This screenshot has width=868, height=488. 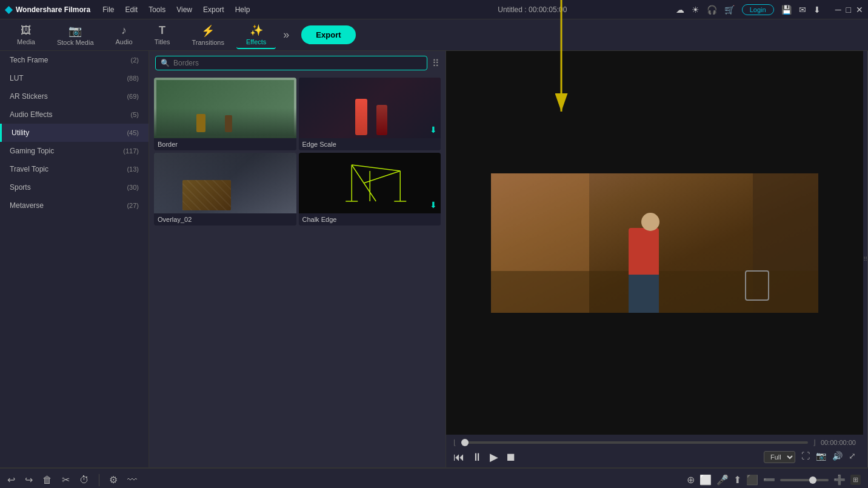 I want to click on search-input-wrap: 🔍, so click(x=291, y=63).